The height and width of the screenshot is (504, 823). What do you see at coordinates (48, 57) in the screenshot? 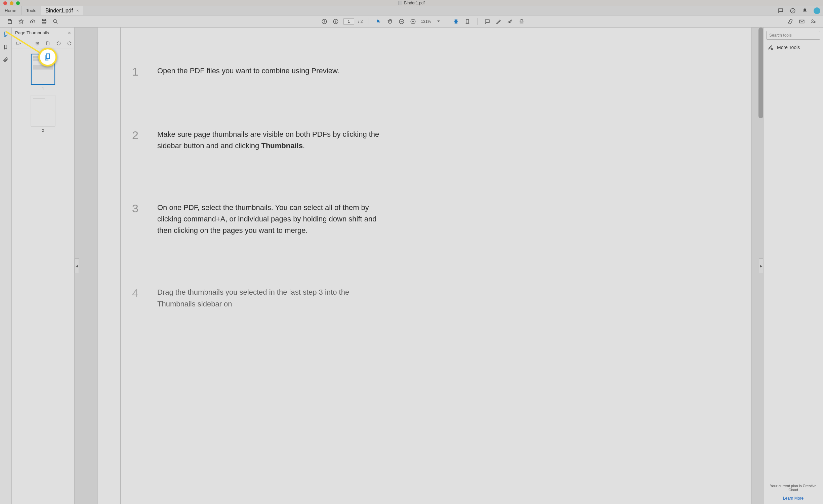
I see `callout-highlight` at bounding box center [48, 57].